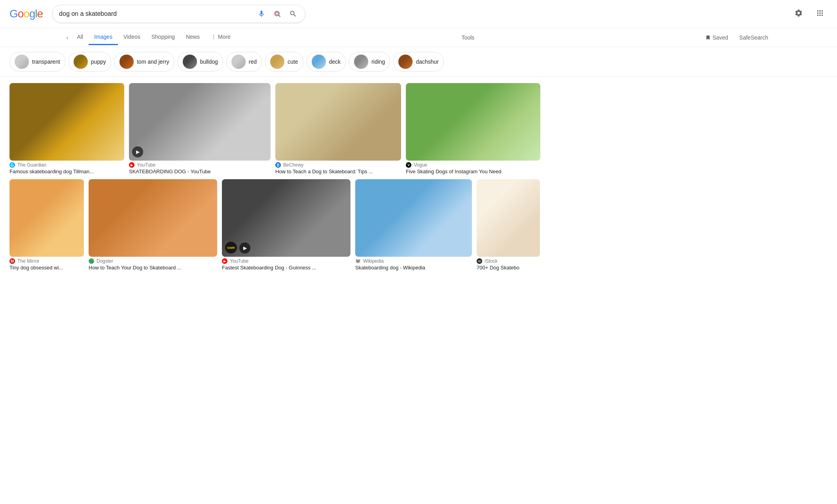 The height and width of the screenshot is (504, 837). I want to click on istock-icon: iS, so click(479, 261).